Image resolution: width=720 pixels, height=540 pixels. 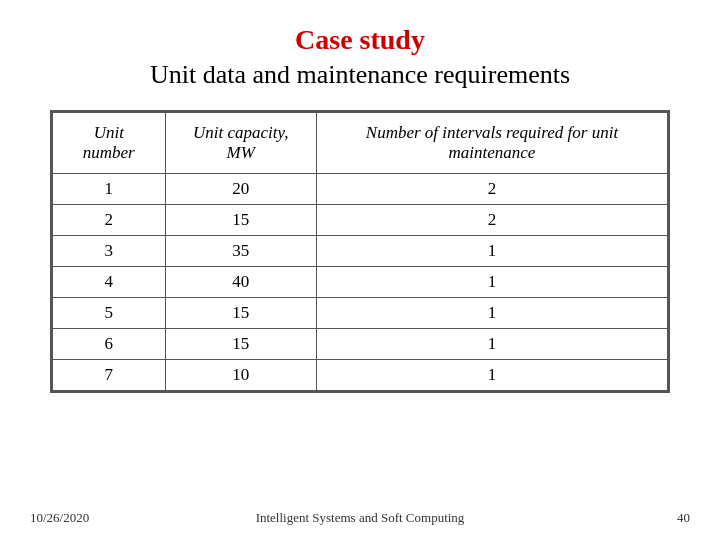 What do you see at coordinates (360, 314) in the screenshot?
I see `table-row: 5151` at bounding box center [360, 314].